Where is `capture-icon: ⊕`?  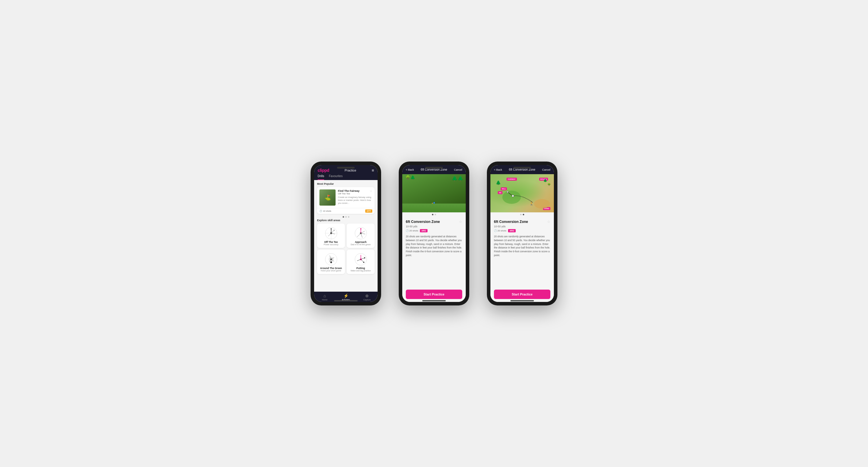
capture-icon: ⊕ is located at coordinates (367, 296).